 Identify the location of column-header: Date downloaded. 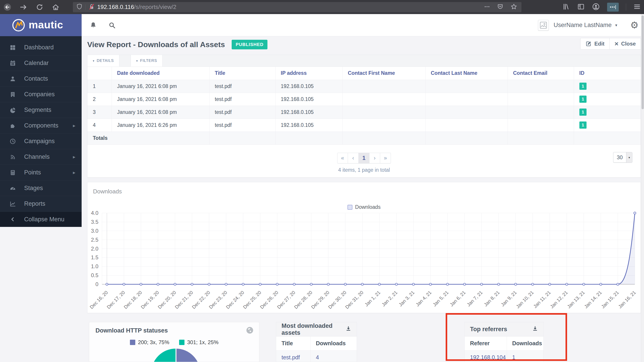
(160, 73).